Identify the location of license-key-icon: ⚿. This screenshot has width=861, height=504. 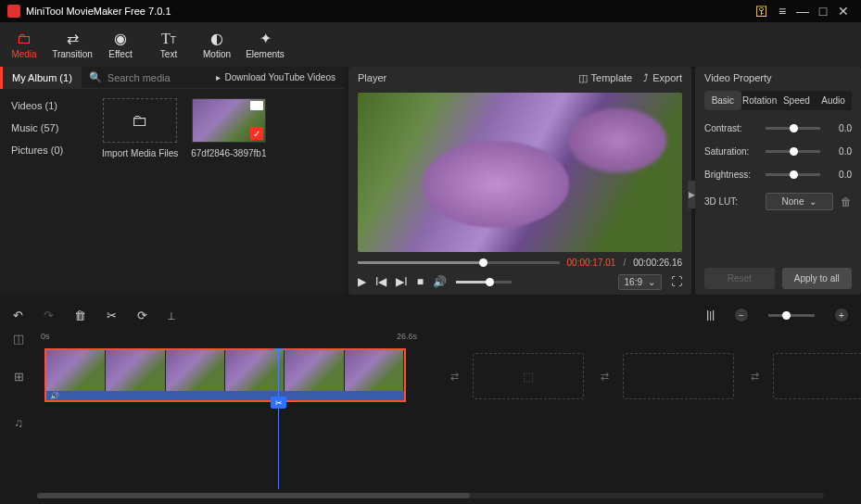
(762, 11).